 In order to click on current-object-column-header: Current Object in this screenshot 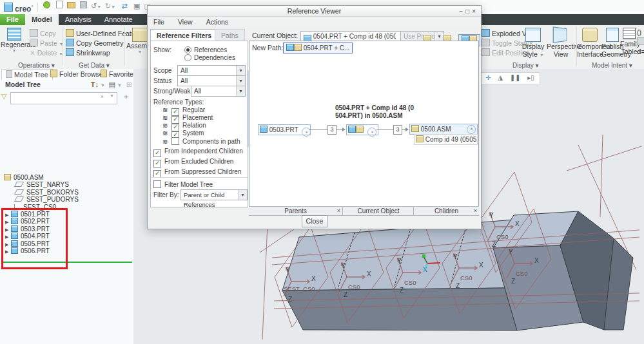, I will do `click(378, 211)`.